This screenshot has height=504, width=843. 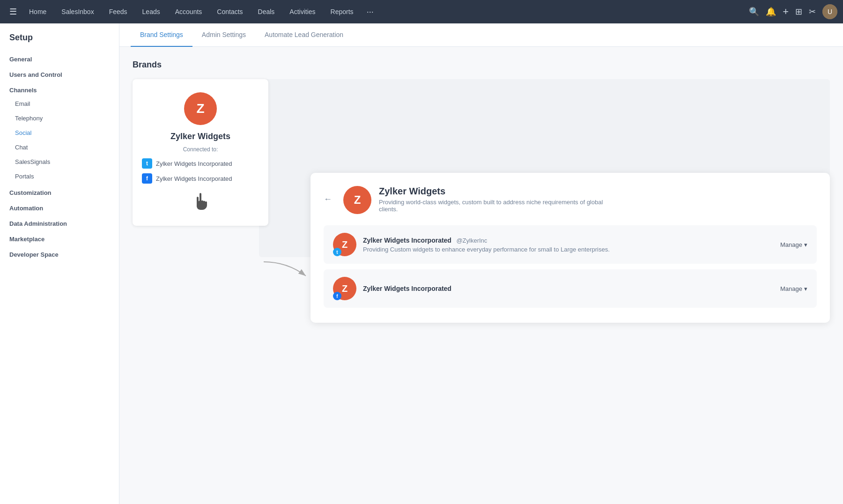 What do you see at coordinates (59, 73) in the screenshot?
I see `sidebar-item-users-and-control: Users and Control` at bounding box center [59, 73].